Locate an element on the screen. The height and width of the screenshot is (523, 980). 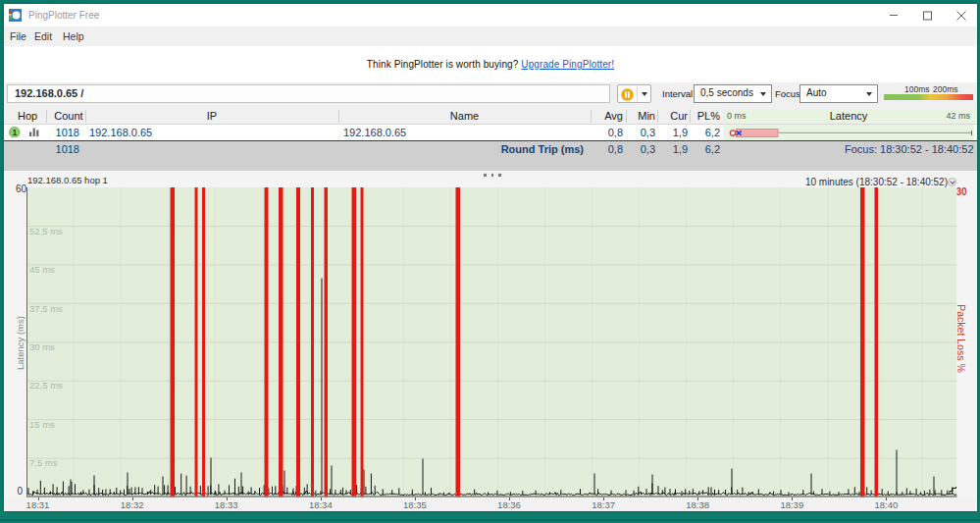
svg-text: 37,5 ms is located at coordinates (46, 308).